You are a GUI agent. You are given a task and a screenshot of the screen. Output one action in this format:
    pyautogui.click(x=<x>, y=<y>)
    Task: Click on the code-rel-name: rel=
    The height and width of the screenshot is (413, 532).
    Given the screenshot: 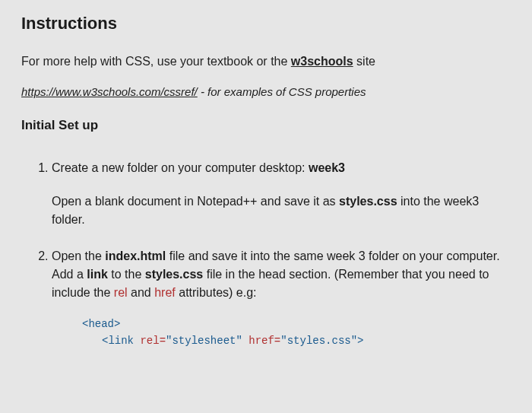 What is the action you would take?
    pyautogui.click(x=153, y=341)
    